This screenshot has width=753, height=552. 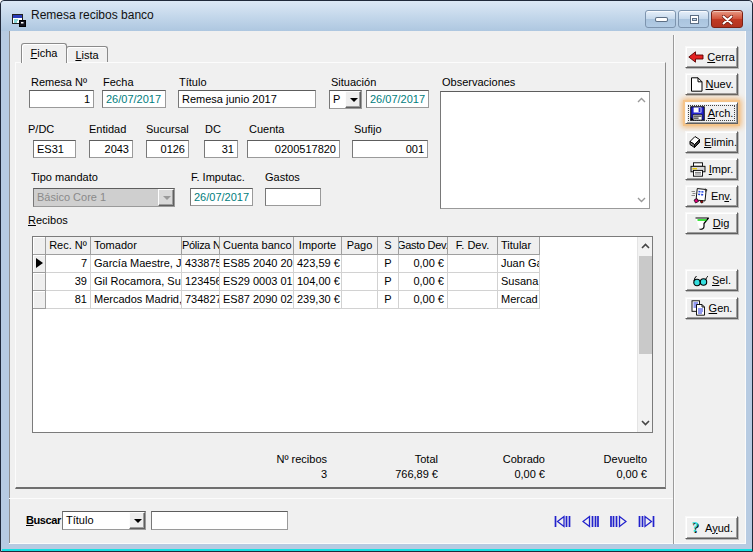 What do you see at coordinates (694, 20) in the screenshot?
I see `maximize-icon-inner` at bounding box center [694, 20].